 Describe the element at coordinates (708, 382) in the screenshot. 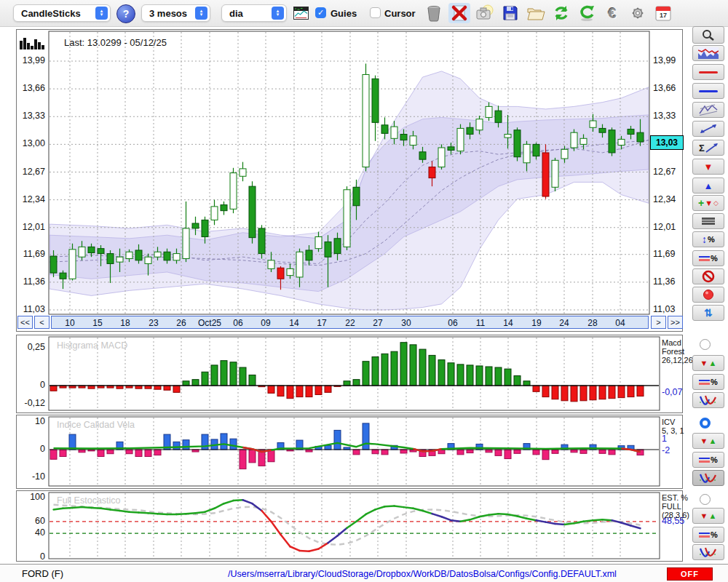

I see `macd-percent-lines-button: %` at that location.